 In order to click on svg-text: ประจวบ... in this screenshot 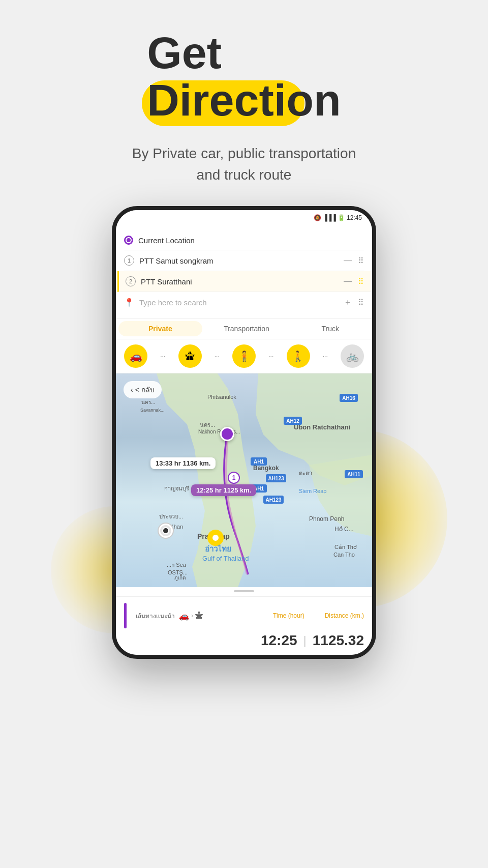, I will do `click(171, 516)`.